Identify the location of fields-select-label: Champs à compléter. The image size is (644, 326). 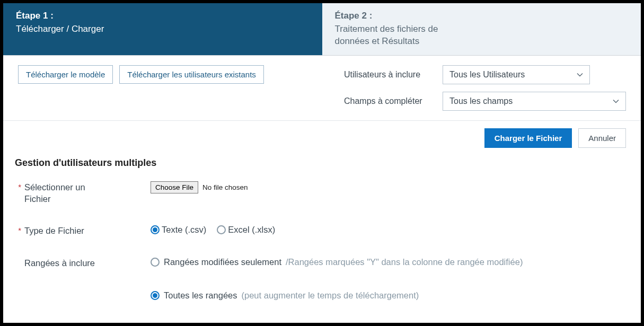
(389, 101).